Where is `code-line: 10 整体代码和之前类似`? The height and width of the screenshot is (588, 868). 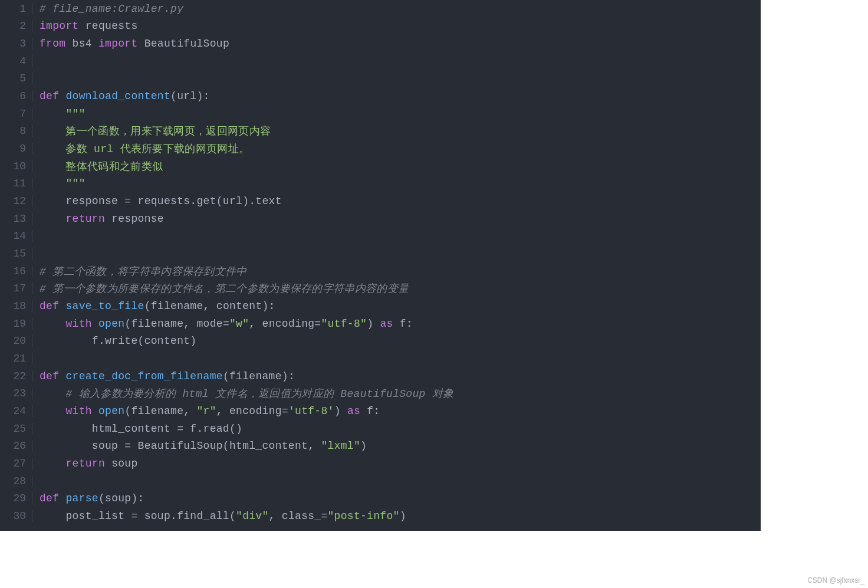
code-line: 10 整体代码和之前类似 is located at coordinates (380, 166).